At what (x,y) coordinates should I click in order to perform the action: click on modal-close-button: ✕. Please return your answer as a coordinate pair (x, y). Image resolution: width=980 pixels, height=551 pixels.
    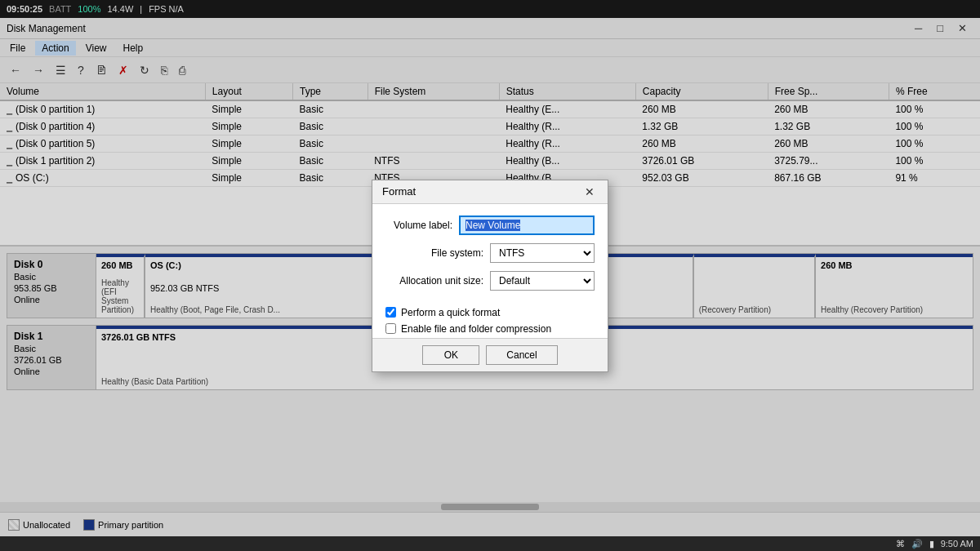
    Looking at the image, I should click on (590, 192).